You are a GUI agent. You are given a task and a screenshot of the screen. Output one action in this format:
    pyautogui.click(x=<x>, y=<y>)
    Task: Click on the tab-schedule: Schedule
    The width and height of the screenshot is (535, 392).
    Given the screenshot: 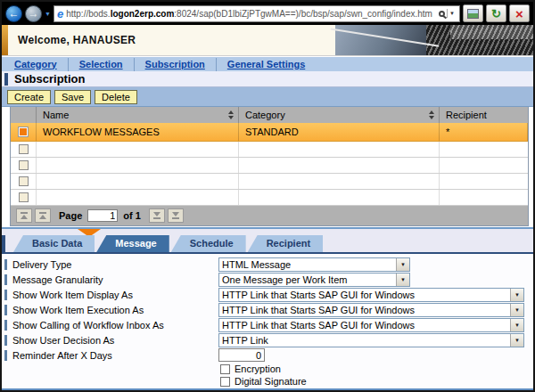 What is the action you would take?
    pyautogui.click(x=209, y=244)
    